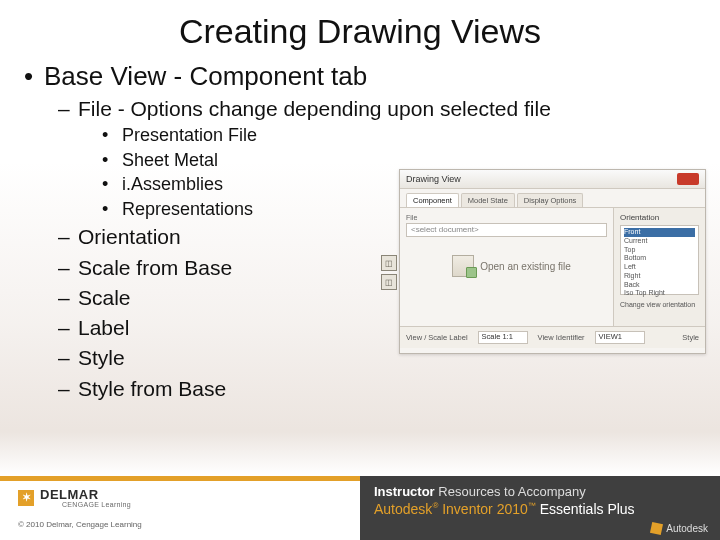  Describe the element at coordinates (512, 266) in the screenshot. I see `open-existing-file: Open an existing file` at that location.